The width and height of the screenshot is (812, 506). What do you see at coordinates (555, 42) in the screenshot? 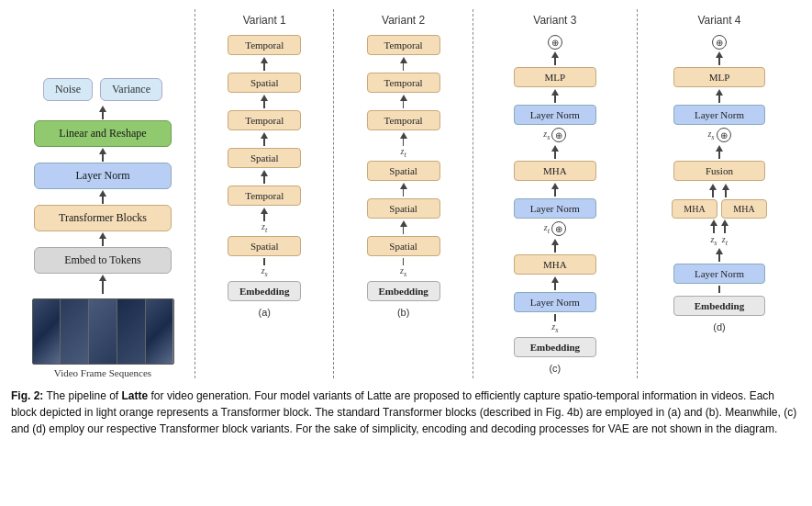
I see `v3-plus-top: ⊕` at bounding box center [555, 42].